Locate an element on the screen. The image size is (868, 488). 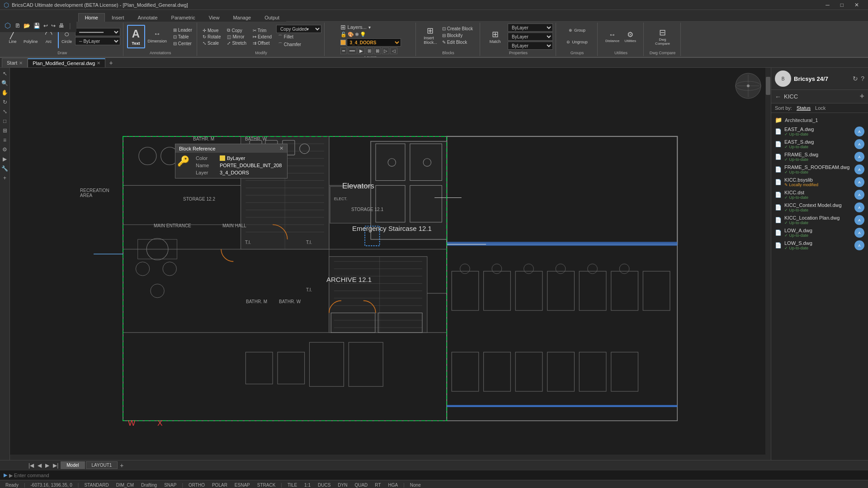
add-layout-button: + is located at coordinates (122, 465).